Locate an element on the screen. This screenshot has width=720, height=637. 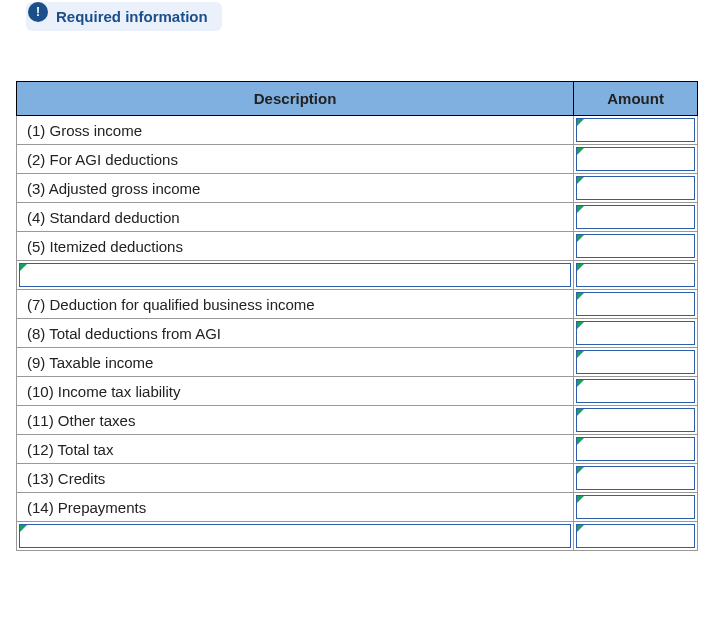
description-text: (8) Total deductions from AGI is located at coordinates (295, 334).